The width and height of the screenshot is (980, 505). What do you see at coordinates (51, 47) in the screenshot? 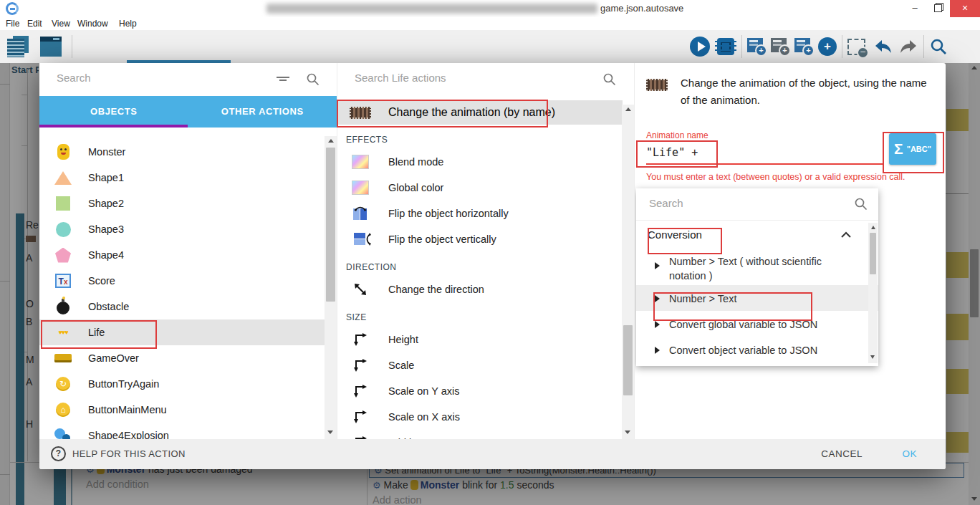
I see `scene-editor-icon` at bounding box center [51, 47].